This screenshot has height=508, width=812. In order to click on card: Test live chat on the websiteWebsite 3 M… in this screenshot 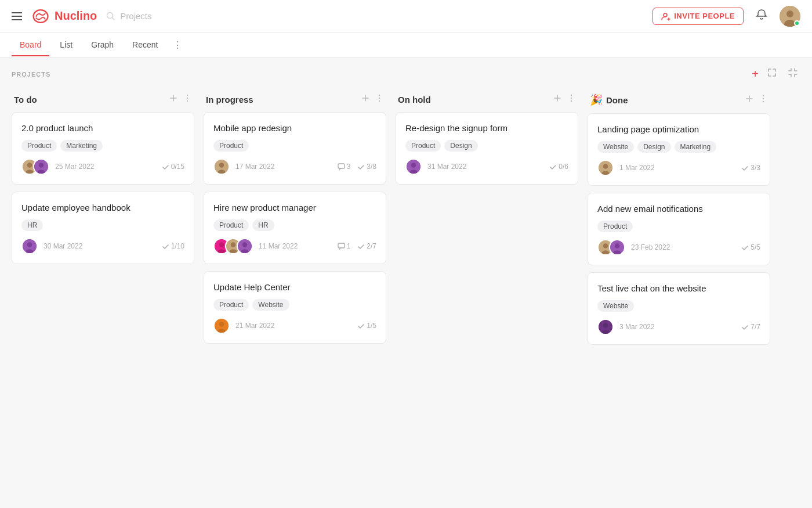, I will do `click(679, 309)`.